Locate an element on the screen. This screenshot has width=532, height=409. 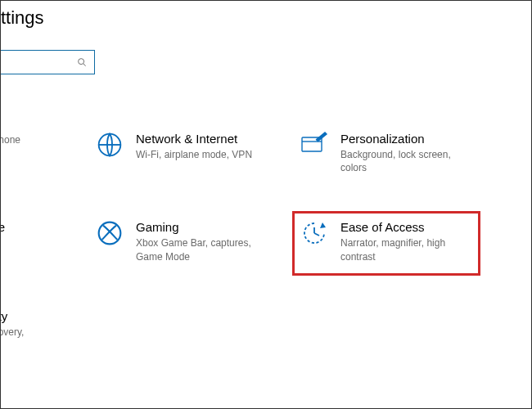
search-input is located at coordinates (38, 62).